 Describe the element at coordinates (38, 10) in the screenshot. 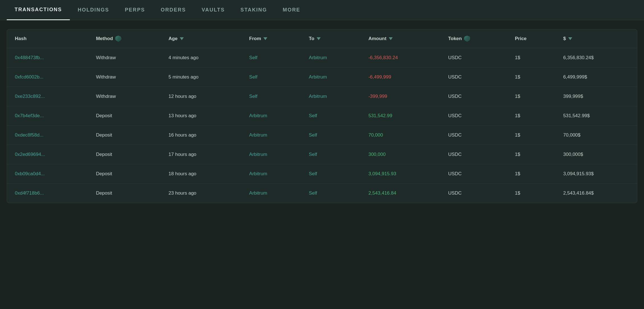

I see `nav-item-transactions: TRANSACTIONS` at that location.